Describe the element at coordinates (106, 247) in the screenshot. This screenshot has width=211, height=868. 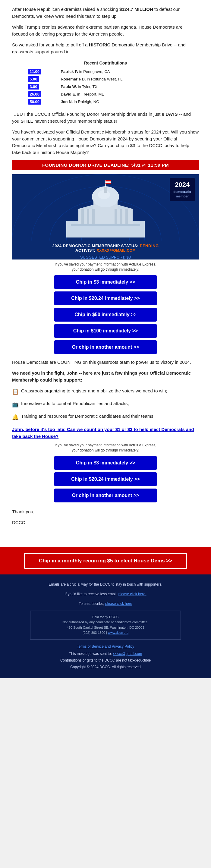
I see `membership-status-bar: 2024 DEMOCRATIC MEMBERSHIP STATUS: PENDI…` at that location.